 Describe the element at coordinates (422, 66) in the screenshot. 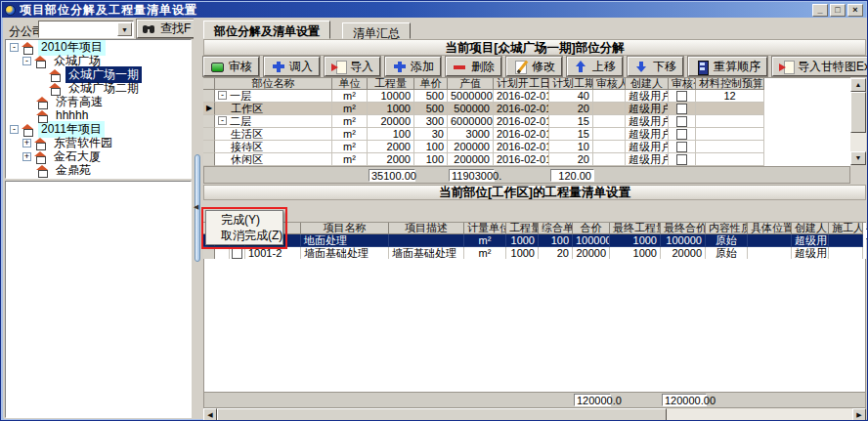

I see `parts-toolbar-button-label: 添加` at that location.